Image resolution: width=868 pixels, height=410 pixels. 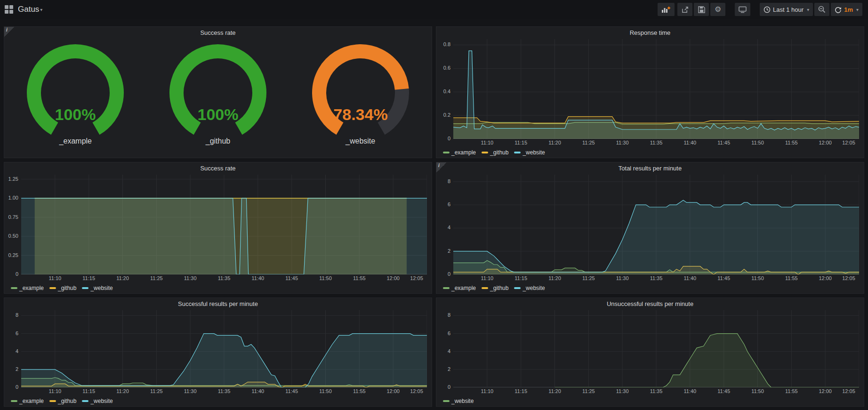 What do you see at coordinates (218, 352) in the screenshot?
I see `panel-successful-results: Successful results per minute 02468 11:1…` at bounding box center [218, 352].